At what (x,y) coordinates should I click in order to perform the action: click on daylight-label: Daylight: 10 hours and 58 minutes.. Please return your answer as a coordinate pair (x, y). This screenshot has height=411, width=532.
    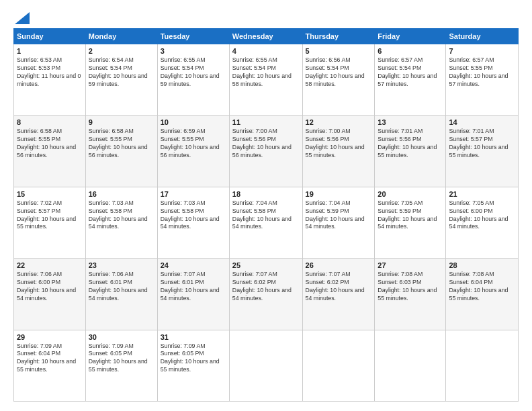
    Looking at the image, I should click on (262, 80).